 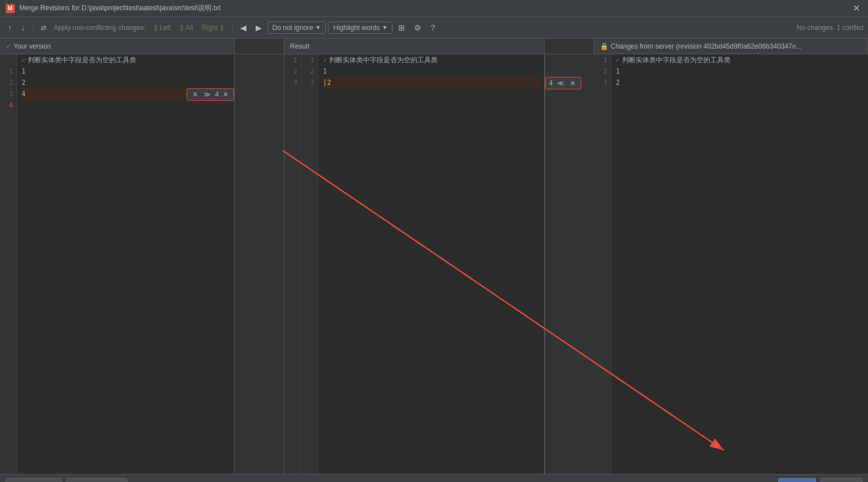 I want to click on right-line-3: 2, so click(x=740, y=83).